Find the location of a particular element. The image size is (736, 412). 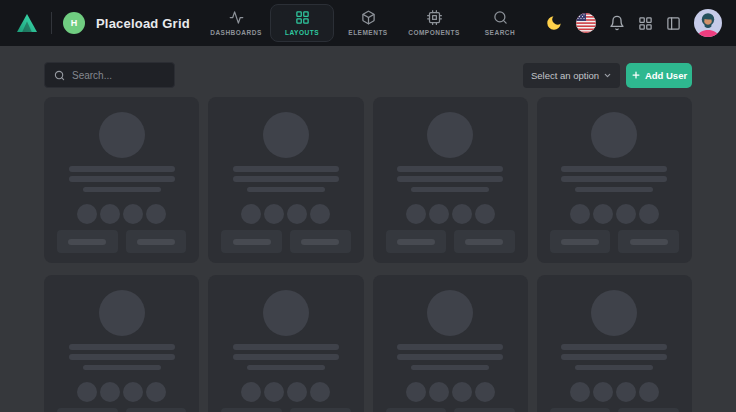

toolbar: Select an option Add User is located at coordinates (368, 75).